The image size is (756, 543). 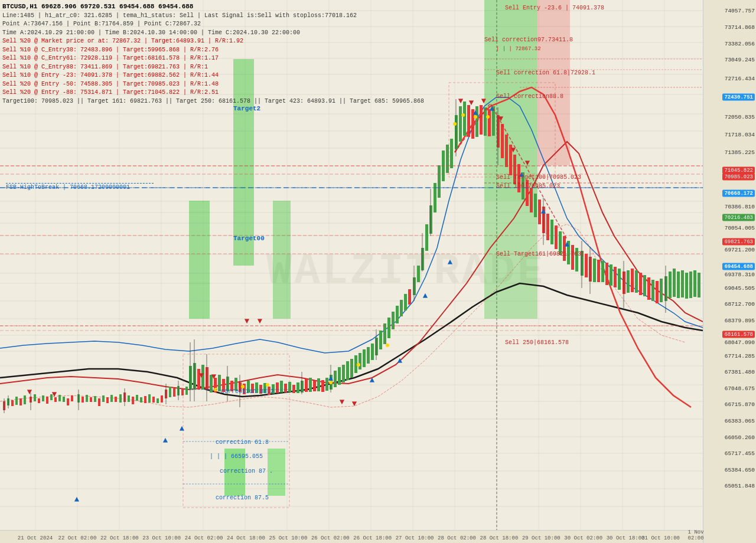 What do you see at coordinates (213, 67) in the screenshot?
I see `info-sell-4: Sell %10 @ C_Entry88: 73411.869 | Target…` at bounding box center [213, 67].